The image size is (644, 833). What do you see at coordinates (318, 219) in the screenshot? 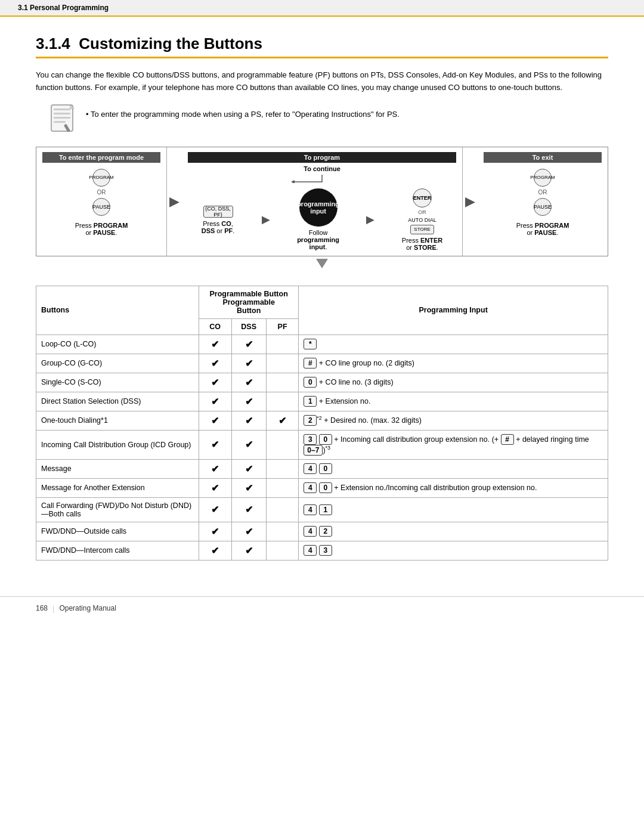
I see `programming-input-group: programming input Followprogramminginput…` at bounding box center [318, 219].